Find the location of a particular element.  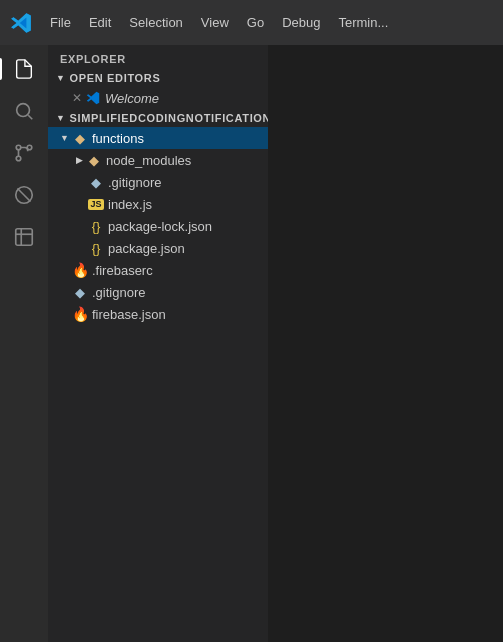

open-editors-header: ▼ OPEN EDITORS is located at coordinates (158, 78).